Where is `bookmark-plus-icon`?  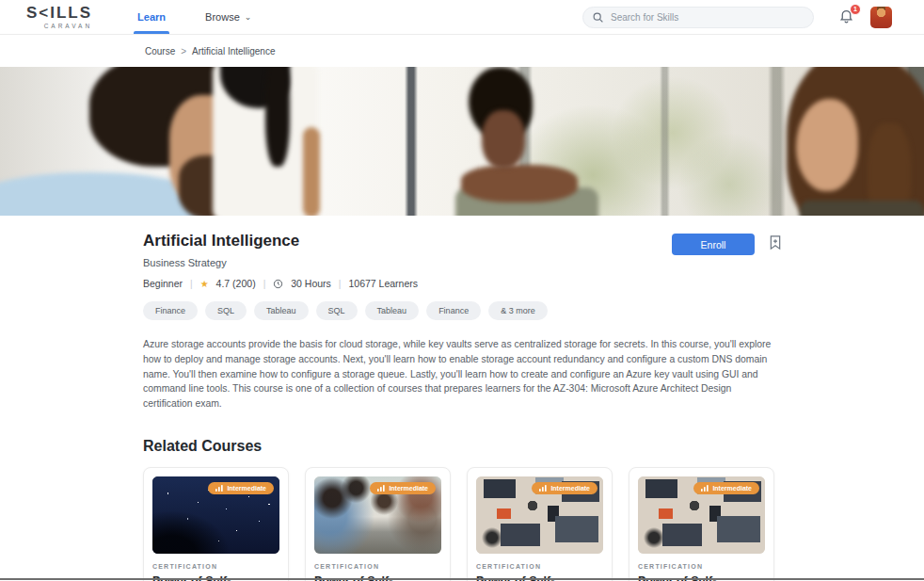 bookmark-plus-icon is located at coordinates (775, 243).